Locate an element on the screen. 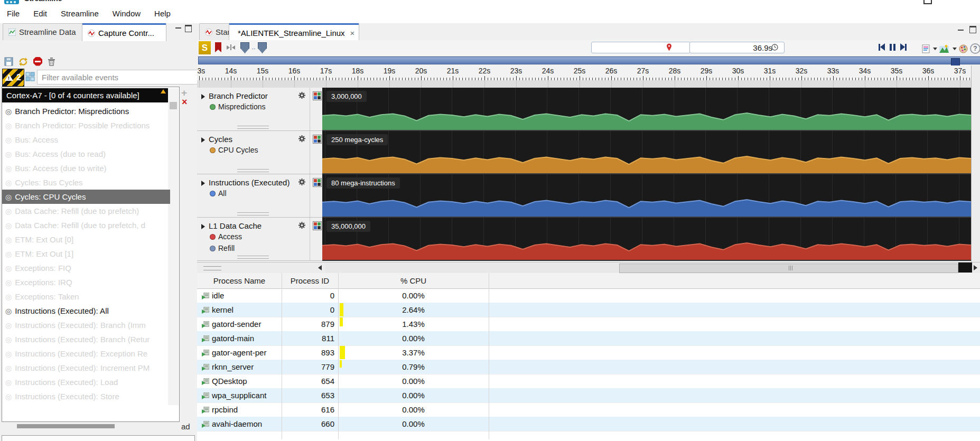 This screenshot has height=441, width=980. event-item: ◎Bus: Access is located at coordinates (86, 139).